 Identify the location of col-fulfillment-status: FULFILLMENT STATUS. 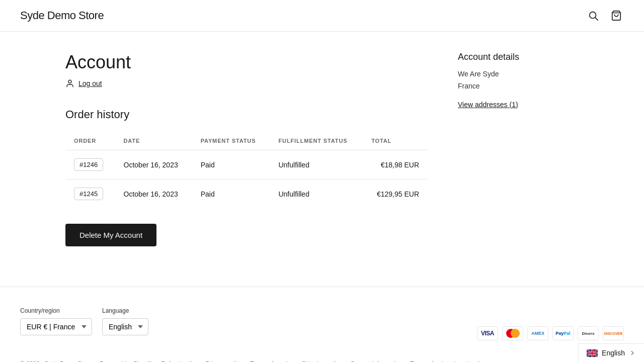
(317, 141).